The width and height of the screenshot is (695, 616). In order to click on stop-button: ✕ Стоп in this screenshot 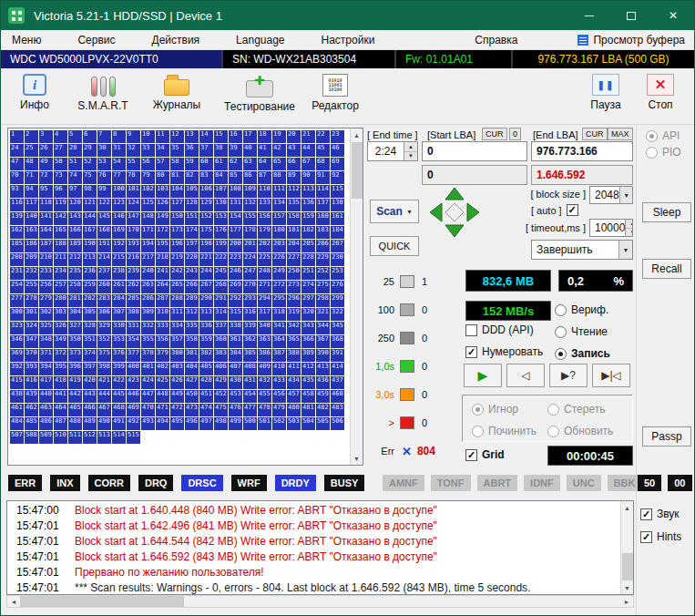, I will do `click(660, 91)`.